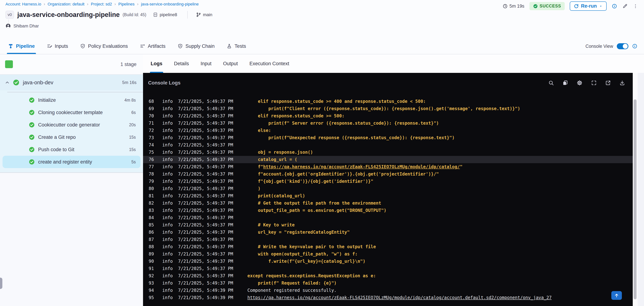  Describe the element at coordinates (1, 283) in the screenshot. I see `drawer-handle` at that location.